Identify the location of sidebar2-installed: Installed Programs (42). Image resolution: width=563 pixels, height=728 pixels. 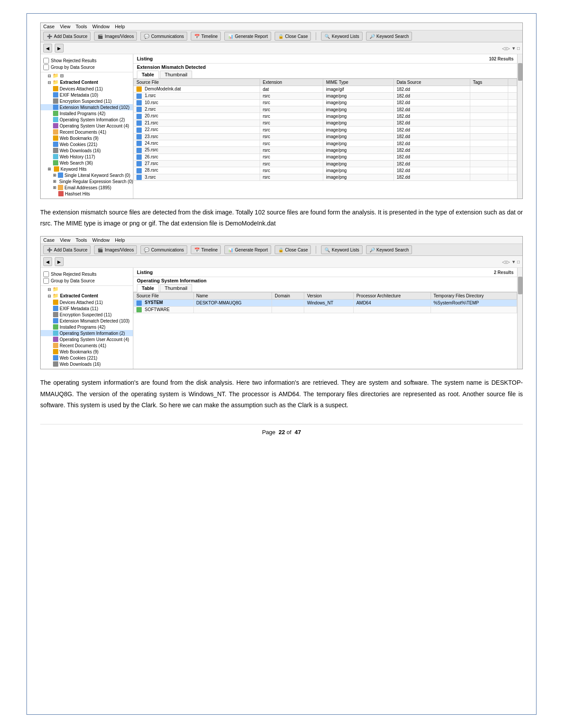
(87, 327).